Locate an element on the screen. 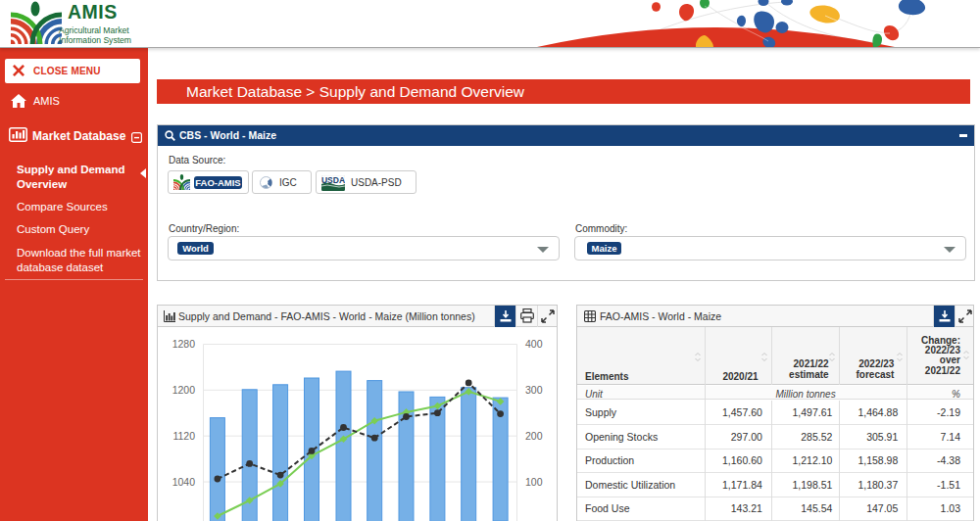 The image size is (980, 521). svg-text: AMIS is located at coordinates (92, 12).